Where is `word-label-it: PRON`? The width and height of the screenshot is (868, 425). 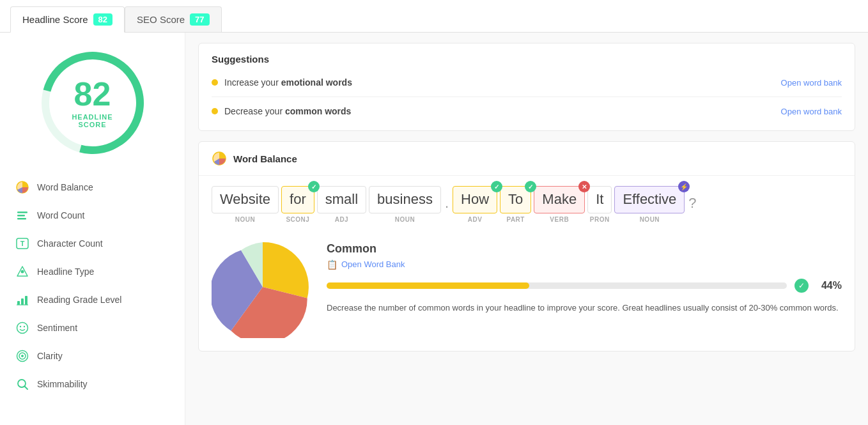 word-label-it: PRON is located at coordinates (600, 220).